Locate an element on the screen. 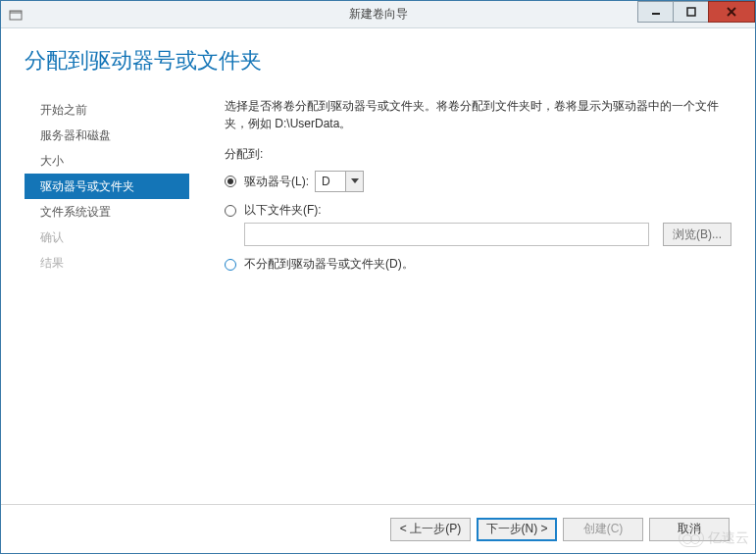 This screenshot has height=554, width=756. folder-label: 以下文件夹(F): is located at coordinates (282, 210).